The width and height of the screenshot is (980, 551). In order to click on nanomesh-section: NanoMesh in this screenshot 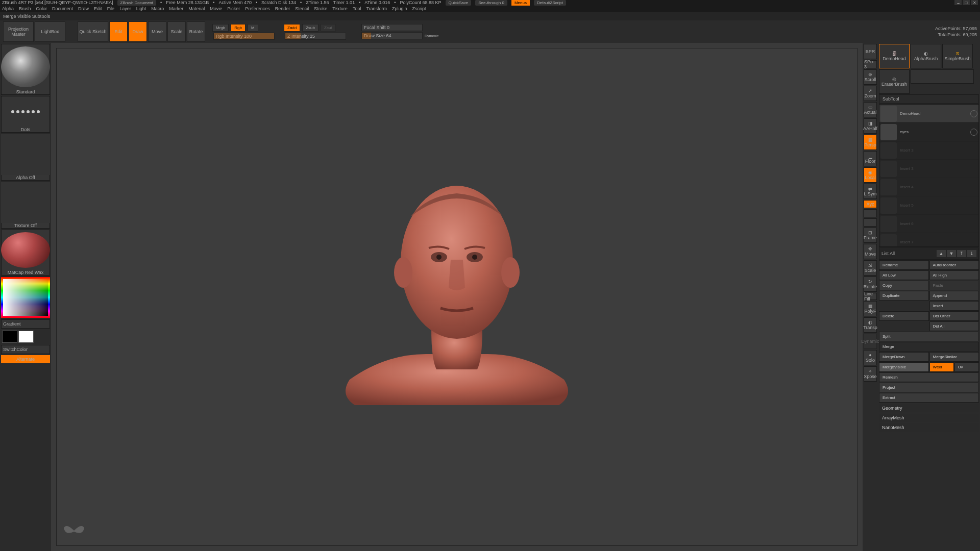, I will do `click(929, 428)`.